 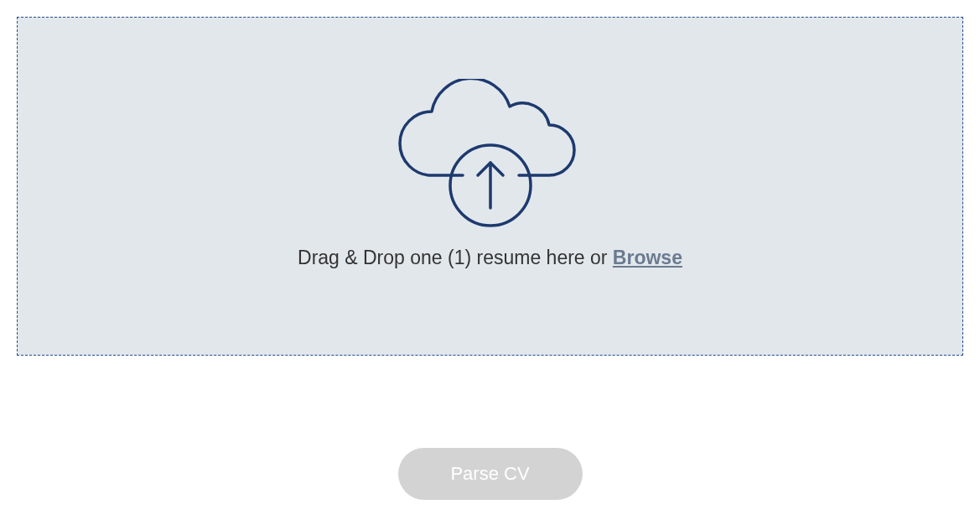 I want to click on cloud-upload-icon, so click(x=490, y=154).